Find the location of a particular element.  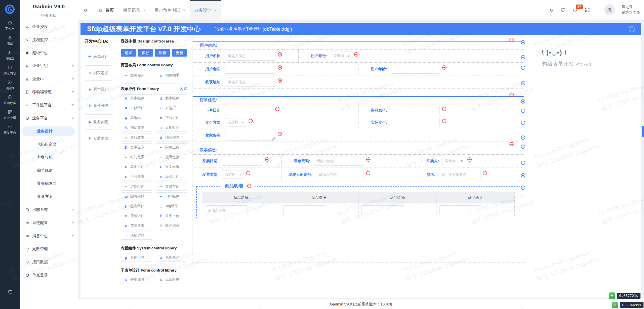

username-input is located at coordinates (250, 56).